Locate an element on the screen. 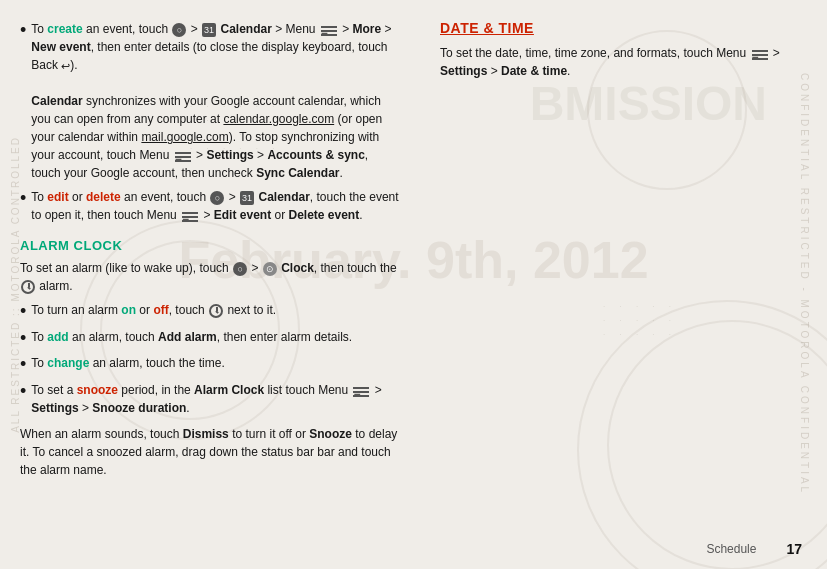  alarm-footer: When an alarm sounds, touch Dismiss to t… is located at coordinates (210, 452).